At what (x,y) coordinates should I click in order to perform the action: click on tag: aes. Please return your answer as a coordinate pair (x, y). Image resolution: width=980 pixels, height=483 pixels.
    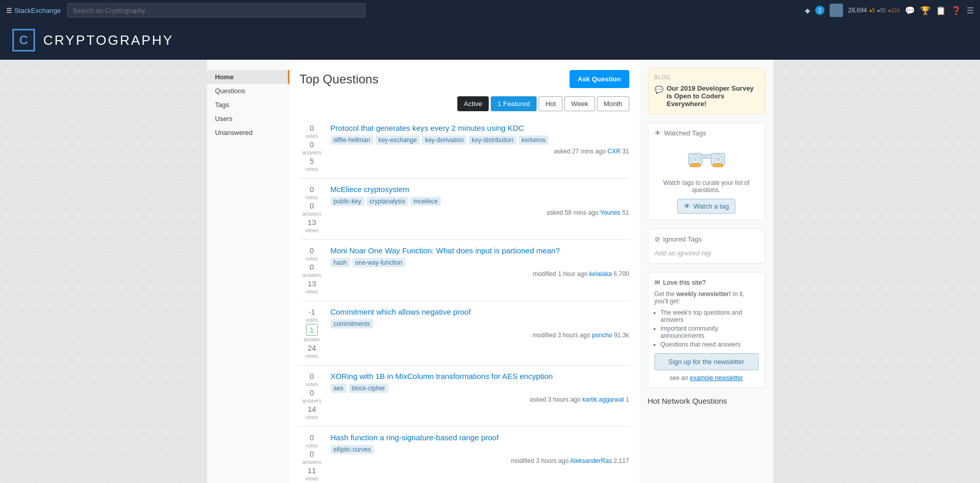
    Looking at the image, I should click on (339, 388).